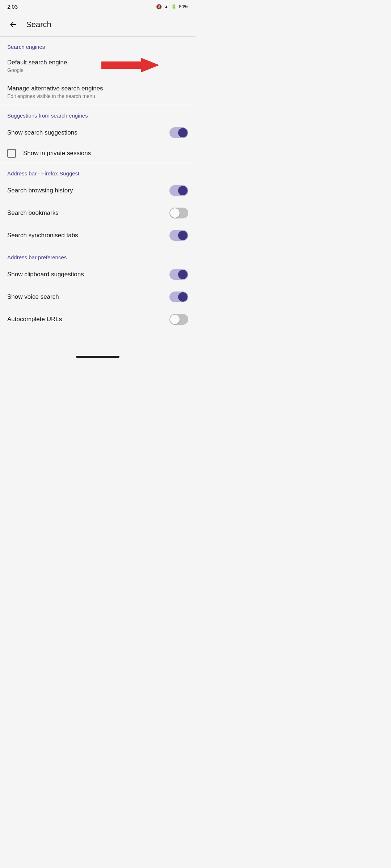 The width and height of the screenshot is (391, 868). Describe the element at coordinates (98, 235) in the screenshot. I see `search-synchronised-tabs-item: Search synchronised tabs` at that location.